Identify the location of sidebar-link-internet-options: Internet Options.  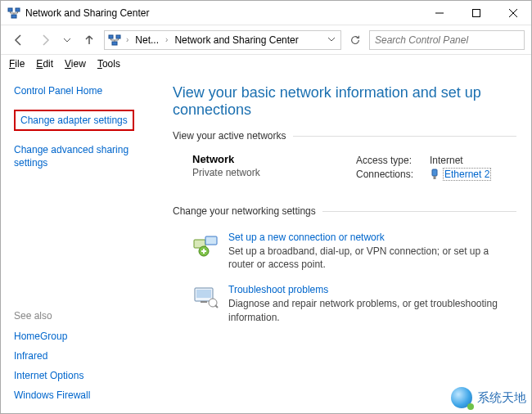
(87, 376).